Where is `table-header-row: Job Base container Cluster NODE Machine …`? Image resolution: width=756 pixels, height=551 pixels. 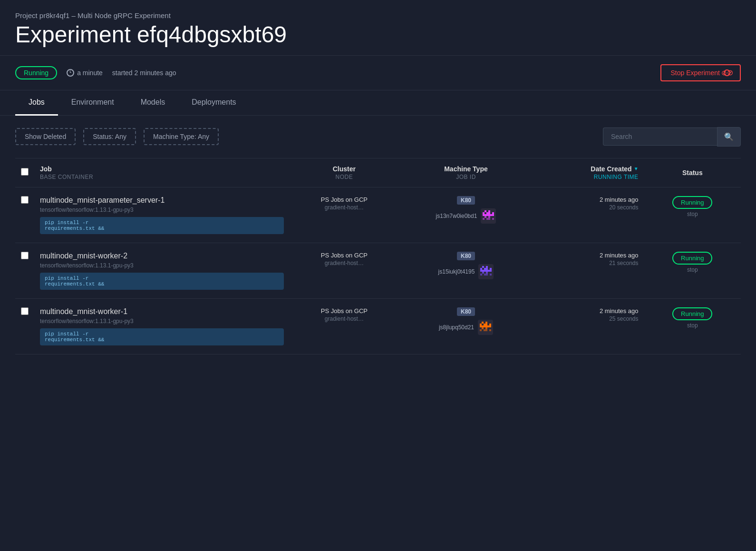
table-header-row: Job Base container Cluster NODE Machine … is located at coordinates (378, 172).